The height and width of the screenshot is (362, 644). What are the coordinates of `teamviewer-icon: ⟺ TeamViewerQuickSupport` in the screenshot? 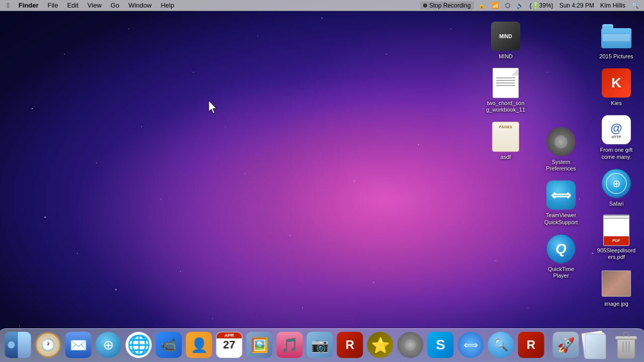 It's located at (561, 202).